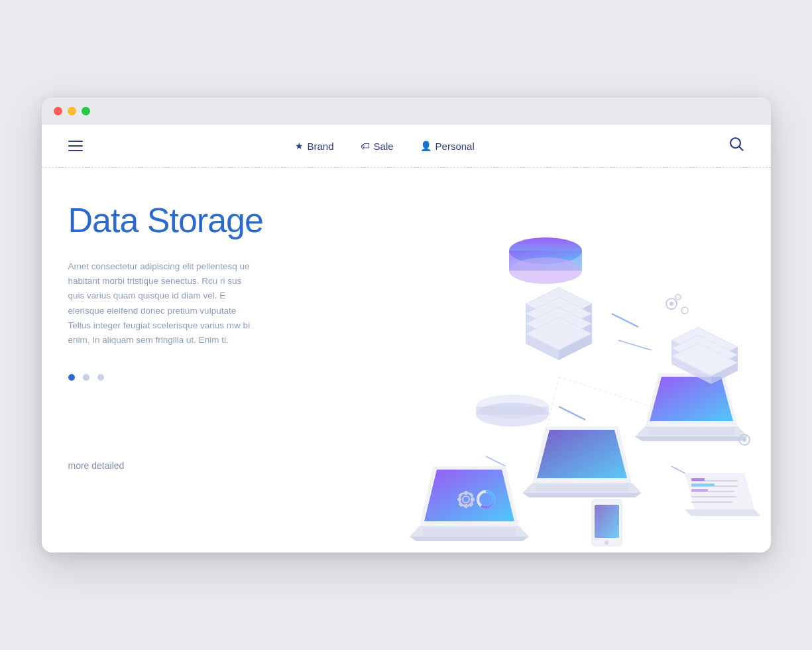 The height and width of the screenshot is (650, 812). I want to click on close-button, so click(58, 111).